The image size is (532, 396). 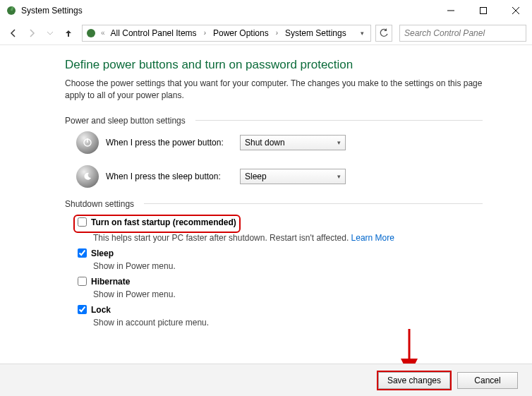 What do you see at coordinates (68, 33) in the screenshot?
I see `up-button` at bounding box center [68, 33].